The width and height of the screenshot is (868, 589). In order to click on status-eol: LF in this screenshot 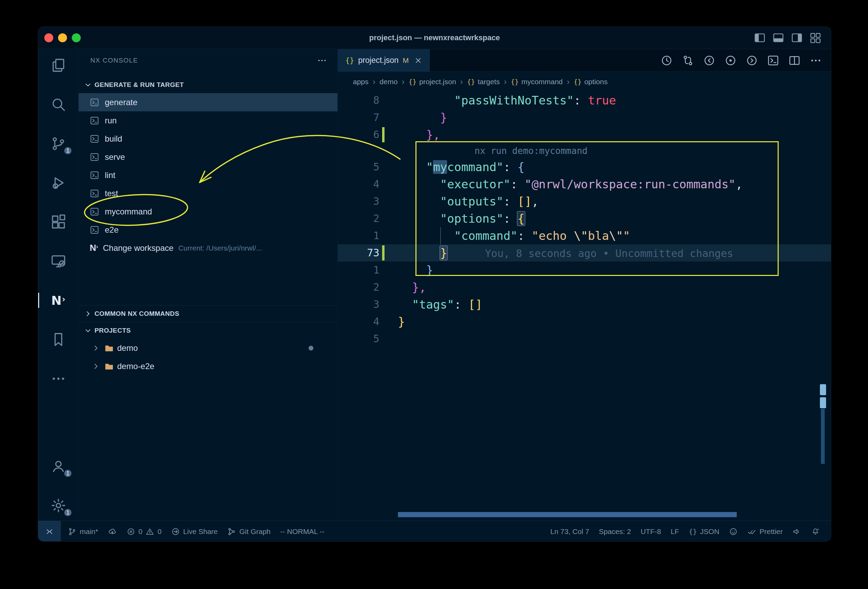, I will do `click(675, 531)`.